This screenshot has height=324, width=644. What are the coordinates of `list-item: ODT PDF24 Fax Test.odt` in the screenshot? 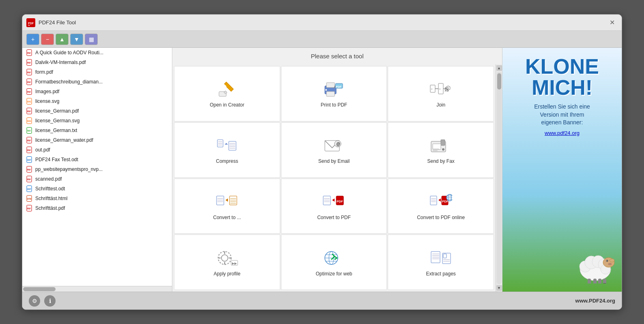 It's located at (97, 160).